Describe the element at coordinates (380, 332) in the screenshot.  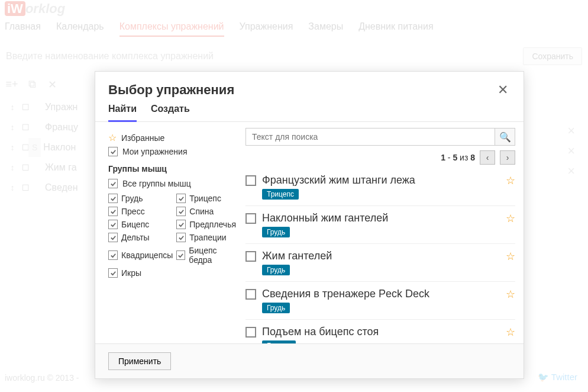
I see `list-item: Подъем на бицепс стоя Бицепс ☆` at that location.